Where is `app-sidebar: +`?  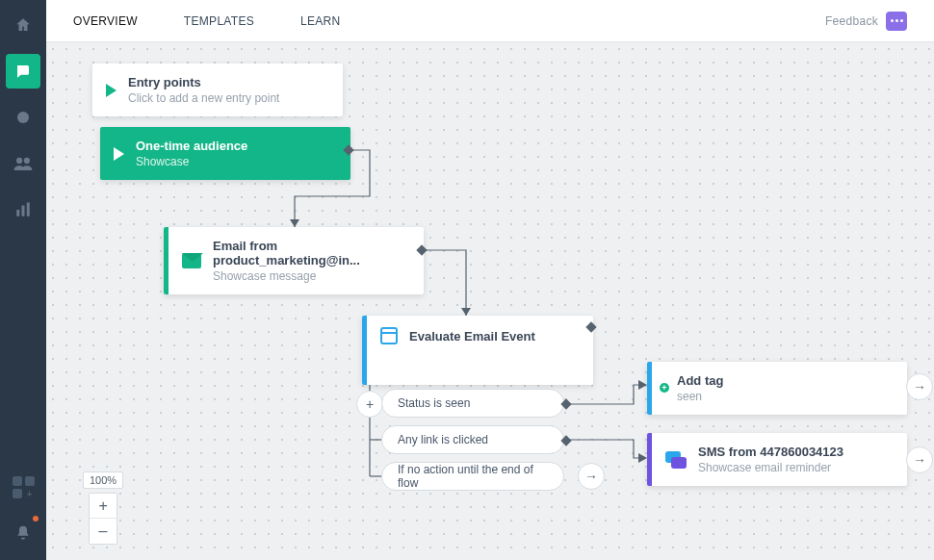
app-sidebar: + is located at coordinates (23, 280).